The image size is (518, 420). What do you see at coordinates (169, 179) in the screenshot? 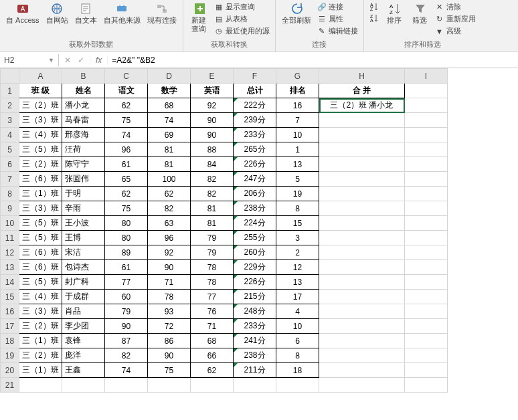
I see `cell-D7: 100` at bounding box center [169, 179].